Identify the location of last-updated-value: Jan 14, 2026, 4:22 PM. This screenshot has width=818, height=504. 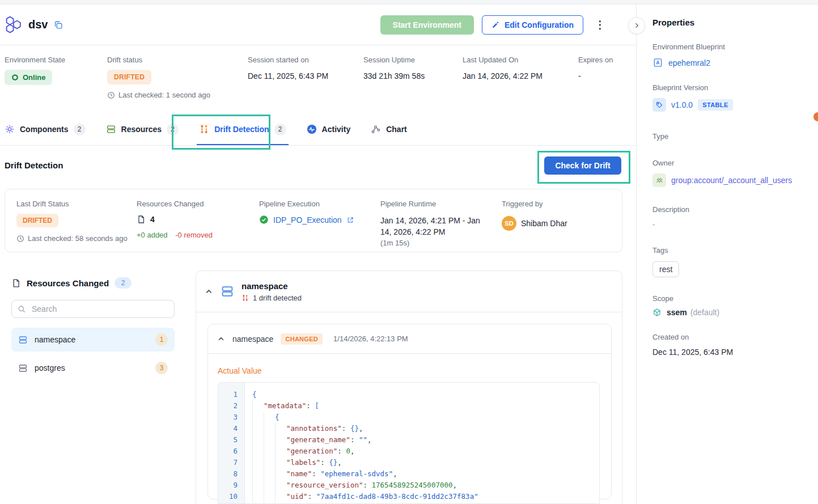
(502, 76).